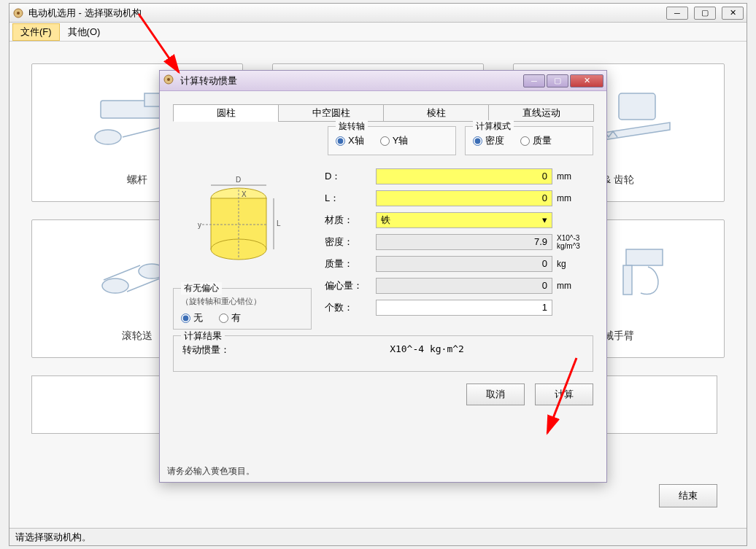 This screenshot has height=549, width=756. What do you see at coordinates (226, 113) in the screenshot?
I see `tab-cylinder: 圆柱` at bounding box center [226, 113].